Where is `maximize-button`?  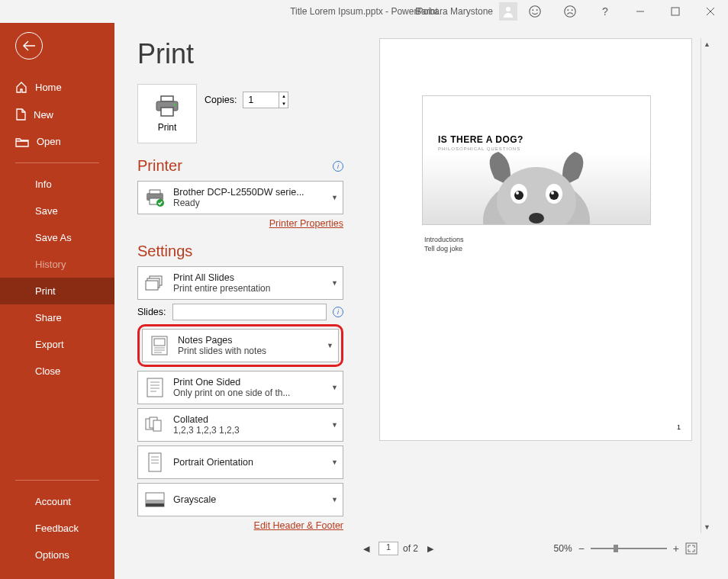 maximize-button is located at coordinates (675, 11).